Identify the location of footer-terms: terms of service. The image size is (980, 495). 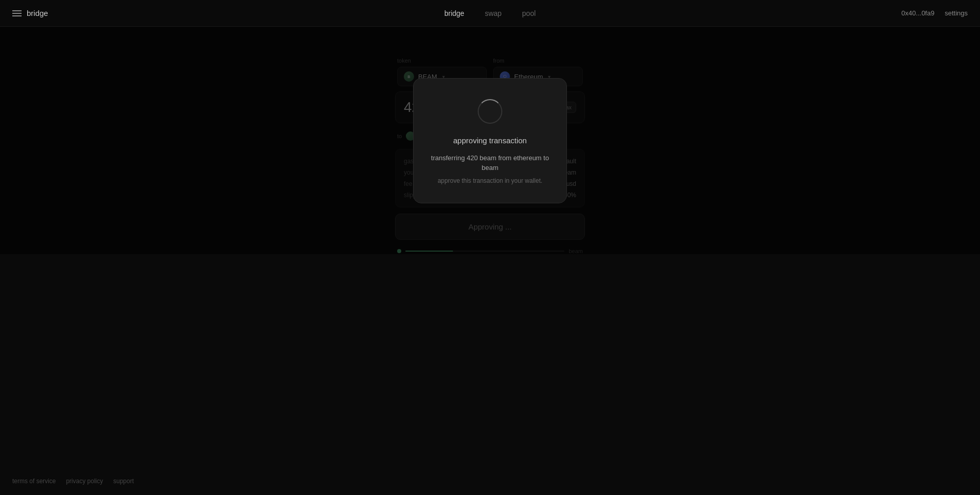
(34, 481).